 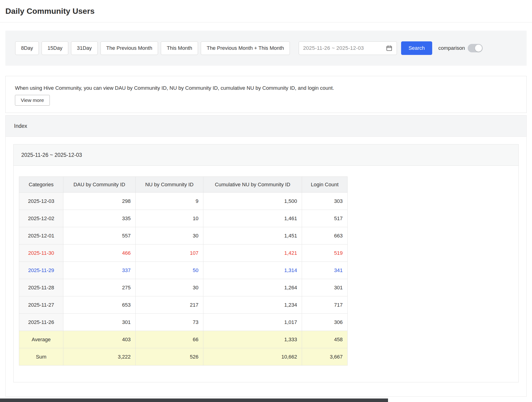 What do you see at coordinates (266, 11) in the screenshot?
I see `page-header: Daily Community Users` at bounding box center [266, 11].